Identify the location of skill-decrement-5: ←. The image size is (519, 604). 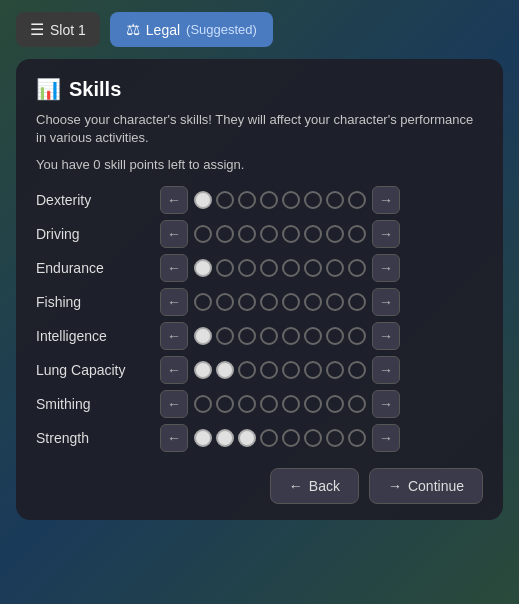
(174, 370).